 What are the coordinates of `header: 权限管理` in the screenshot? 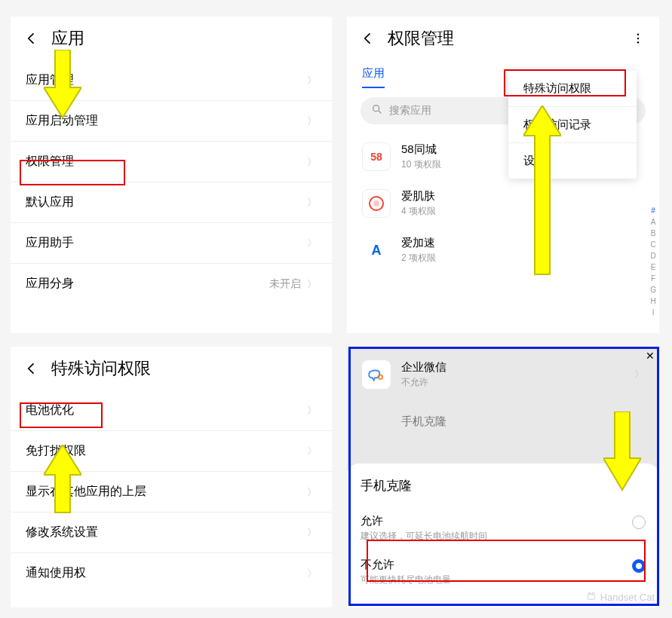 It's located at (503, 38).